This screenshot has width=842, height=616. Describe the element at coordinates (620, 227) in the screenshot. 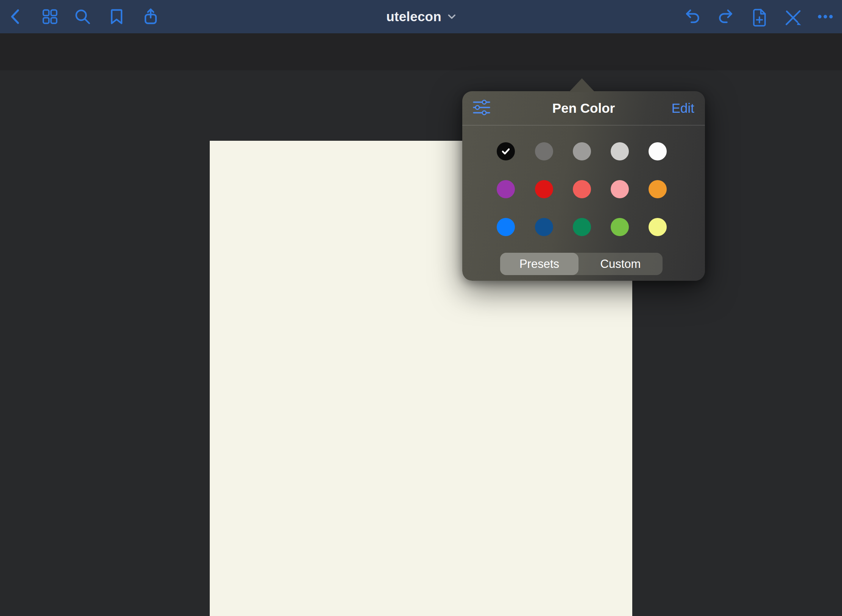

I see `swatch-light-green` at that location.